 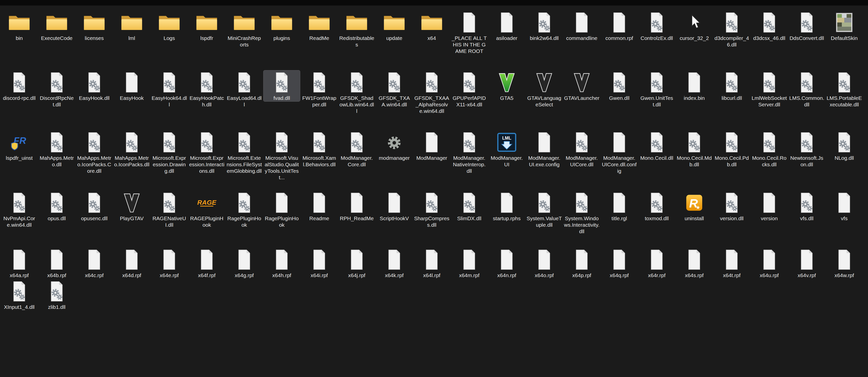 I want to click on file-item: Gwen.UnitTest.dll, so click(x=657, y=100).